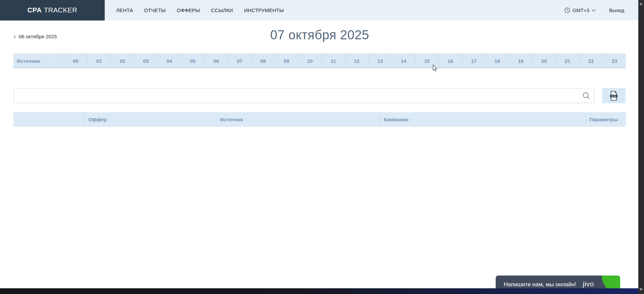 The width and height of the screenshot is (644, 294). What do you see at coordinates (35, 10) in the screenshot?
I see `brand-logo-bold: CPA` at bounding box center [35, 10].